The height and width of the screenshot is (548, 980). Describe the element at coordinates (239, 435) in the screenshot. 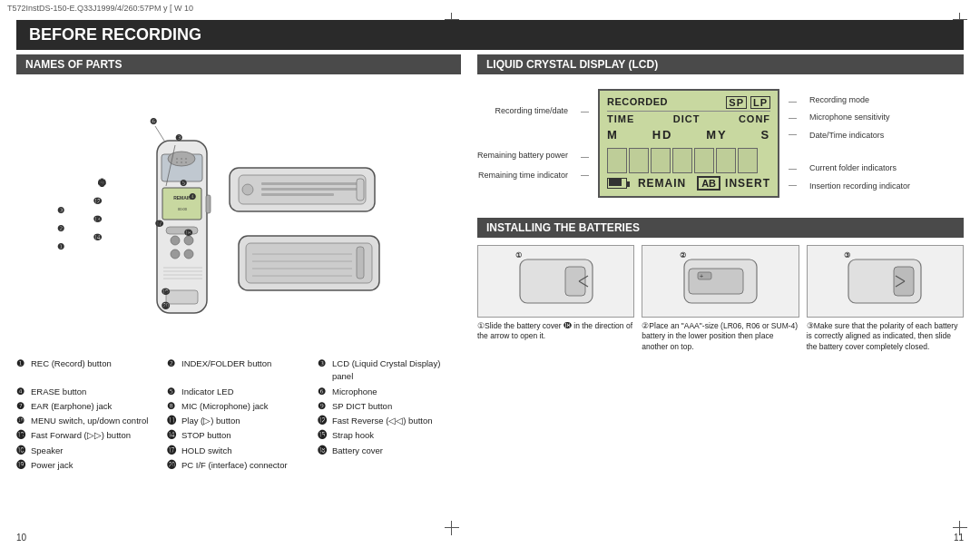

I see `part-item: ⓮STOP button` at that location.